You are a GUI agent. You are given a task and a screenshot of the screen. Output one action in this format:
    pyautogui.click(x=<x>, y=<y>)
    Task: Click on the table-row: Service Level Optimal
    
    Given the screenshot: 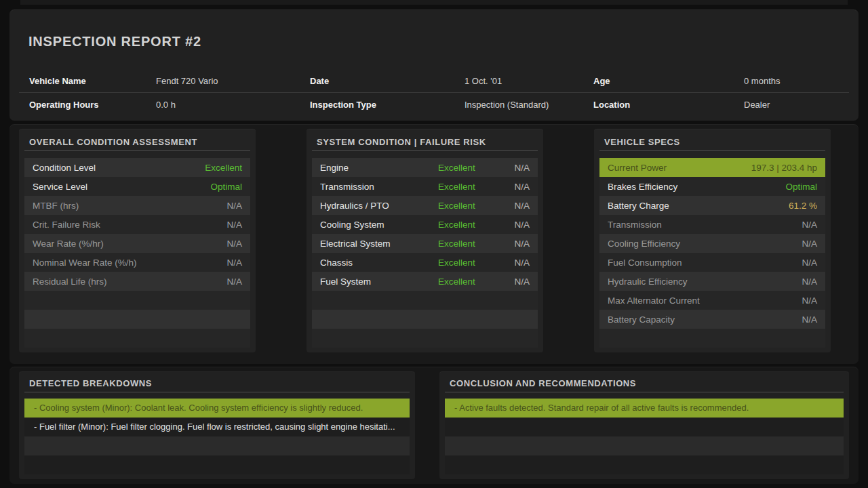 What is the action you would take?
    pyautogui.click(x=137, y=186)
    